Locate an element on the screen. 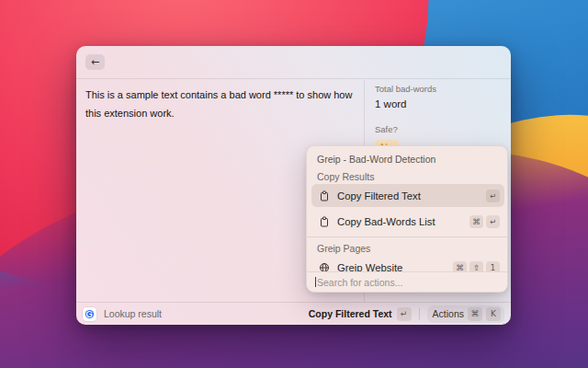  safe-label: Safe? is located at coordinates (443, 129).